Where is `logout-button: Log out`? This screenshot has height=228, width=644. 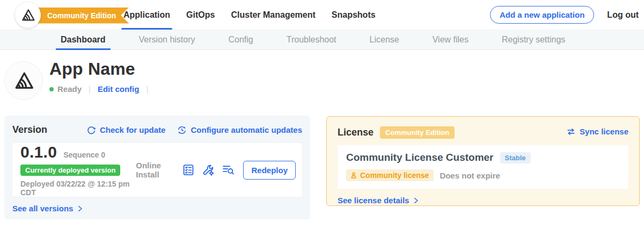 logout-button: Log out is located at coordinates (623, 15).